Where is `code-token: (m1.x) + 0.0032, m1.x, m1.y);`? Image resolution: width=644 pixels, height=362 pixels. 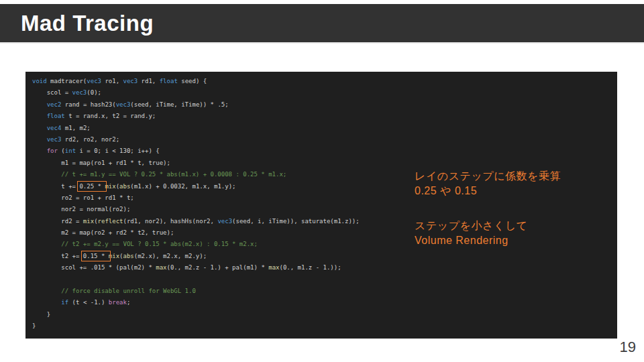 code-token: (m1.x) + 0.0032, m1.x, m1.y); is located at coordinates (182, 186).